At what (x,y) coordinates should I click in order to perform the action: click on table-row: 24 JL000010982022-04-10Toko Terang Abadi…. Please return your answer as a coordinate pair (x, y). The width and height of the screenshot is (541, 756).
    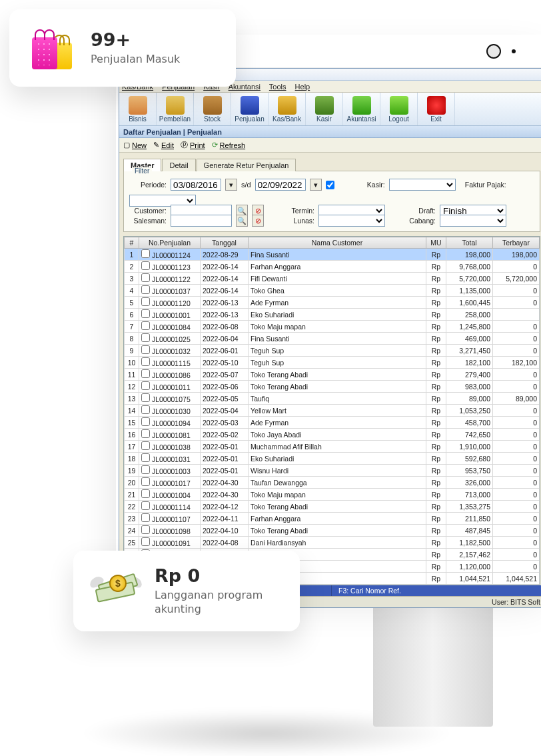
    Looking at the image, I should click on (332, 531).